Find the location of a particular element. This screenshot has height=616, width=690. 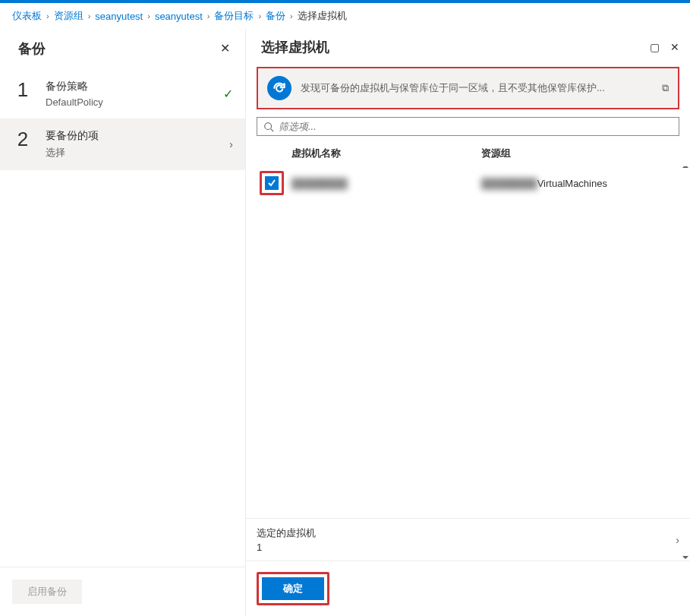

breadcrumb-backup-target: 备份目标 is located at coordinates (234, 16).